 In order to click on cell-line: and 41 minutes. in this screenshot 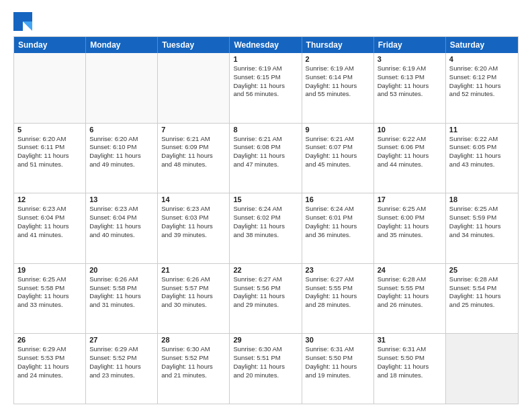, I will do `click(50, 235)`.